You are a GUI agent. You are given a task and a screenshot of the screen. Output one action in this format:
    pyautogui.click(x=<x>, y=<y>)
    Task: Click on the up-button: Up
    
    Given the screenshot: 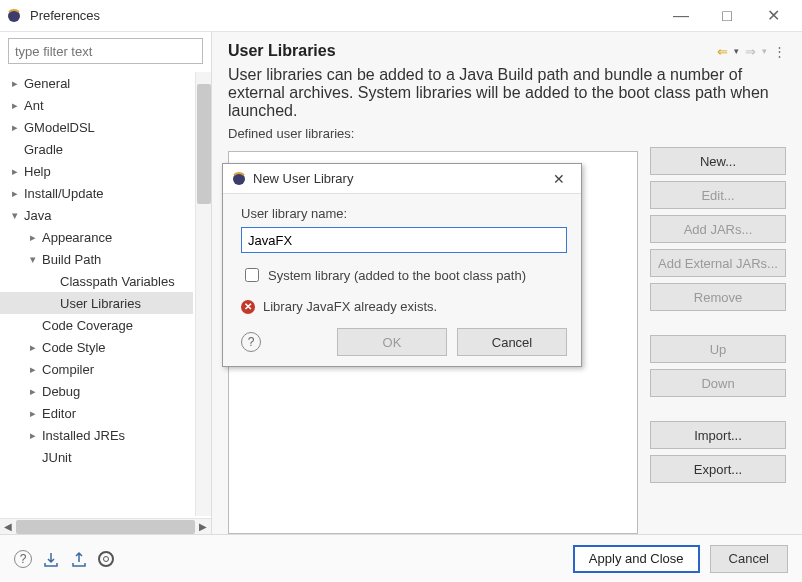 What is the action you would take?
    pyautogui.click(x=718, y=349)
    